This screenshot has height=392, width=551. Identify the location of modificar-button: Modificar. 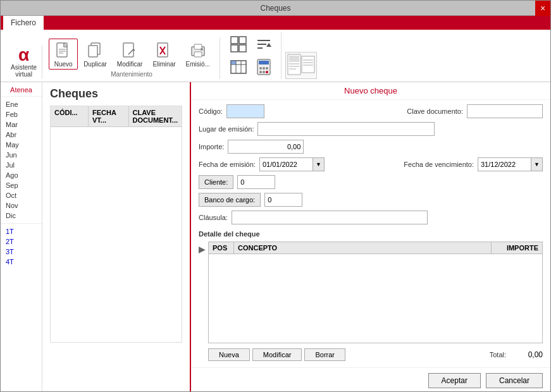
(130, 54).